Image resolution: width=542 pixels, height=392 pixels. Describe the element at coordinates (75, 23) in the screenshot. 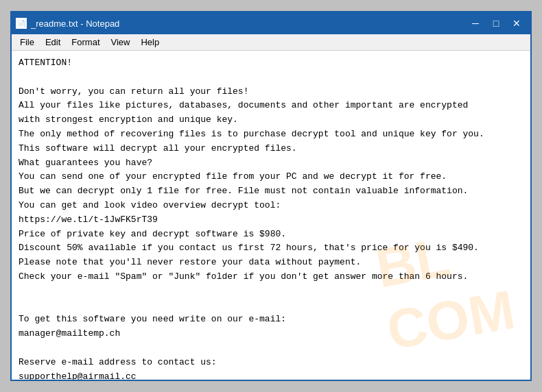

I see `window-title: _readme.txt - Notepad` at that location.